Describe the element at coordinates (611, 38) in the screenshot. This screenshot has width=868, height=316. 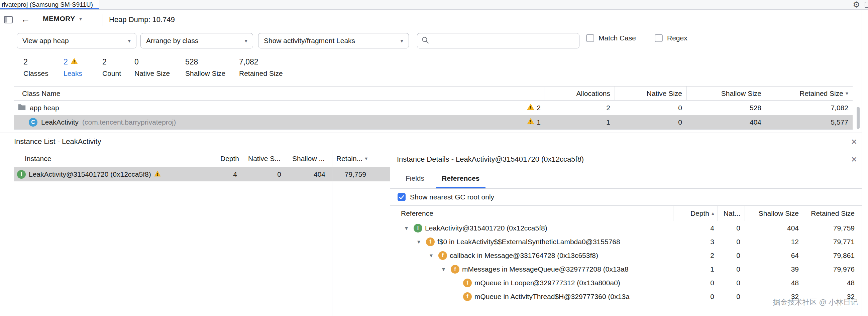
I see `match-case-checkbox: Match Case` at that location.